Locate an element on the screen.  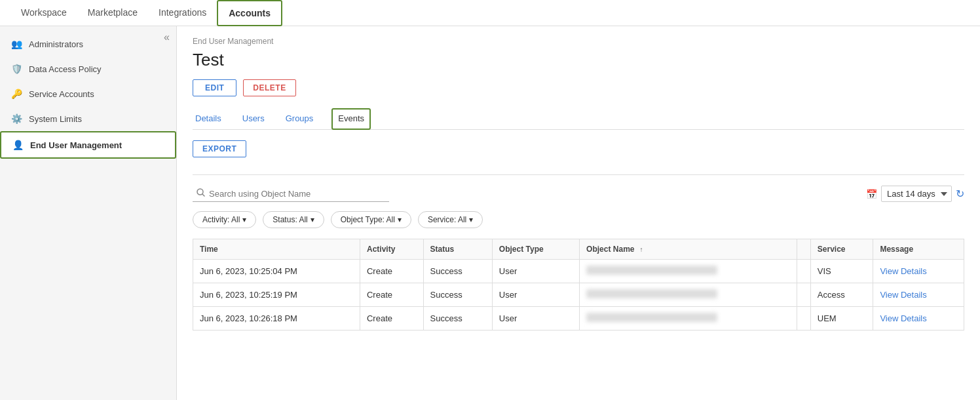
search-icon is located at coordinates (200, 193).